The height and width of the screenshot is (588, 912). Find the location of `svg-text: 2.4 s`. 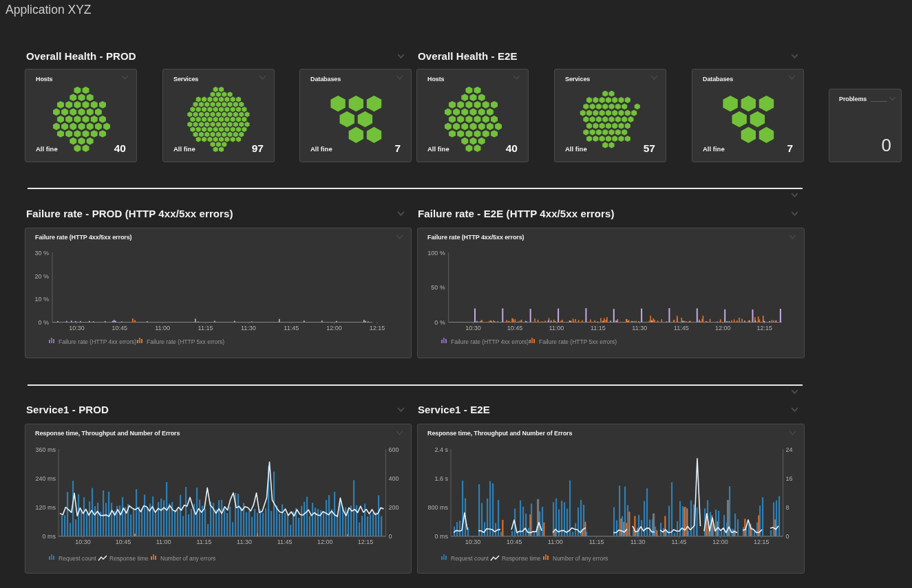

svg-text: 2.4 s is located at coordinates (441, 450).